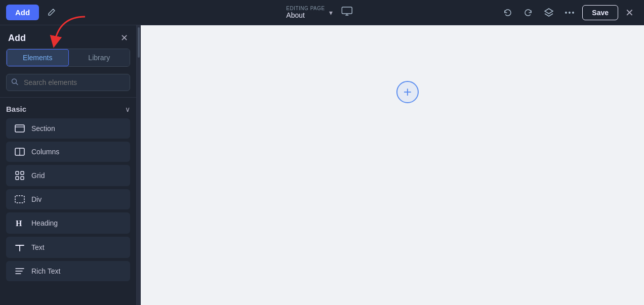 This screenshot has width=644, height=305. Describe the element at coordinates (68, 58) in the screenshot. I see `tab-group: Elements Library` at that location.